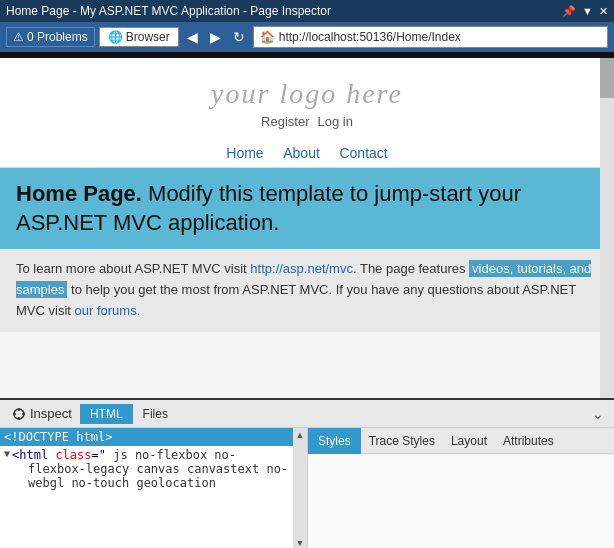 The height and width of the screenshot is (548, 614). I want to click on forums-link: our forums, so click(106, 310).